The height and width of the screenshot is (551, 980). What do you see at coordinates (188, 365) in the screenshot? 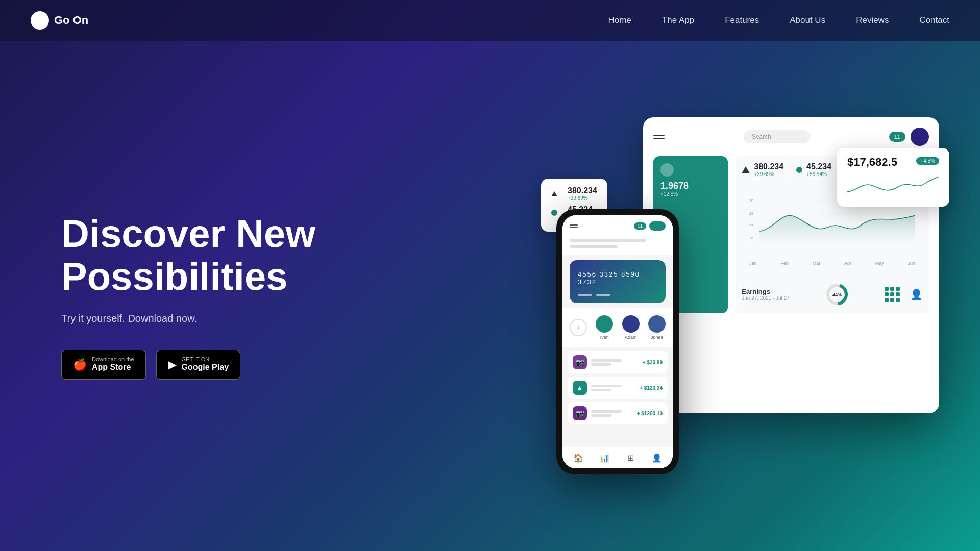
I see `cta-buttons: 🍎 Download on the App Store ▶ GET IT ON …` at bounding box center [188, 365].